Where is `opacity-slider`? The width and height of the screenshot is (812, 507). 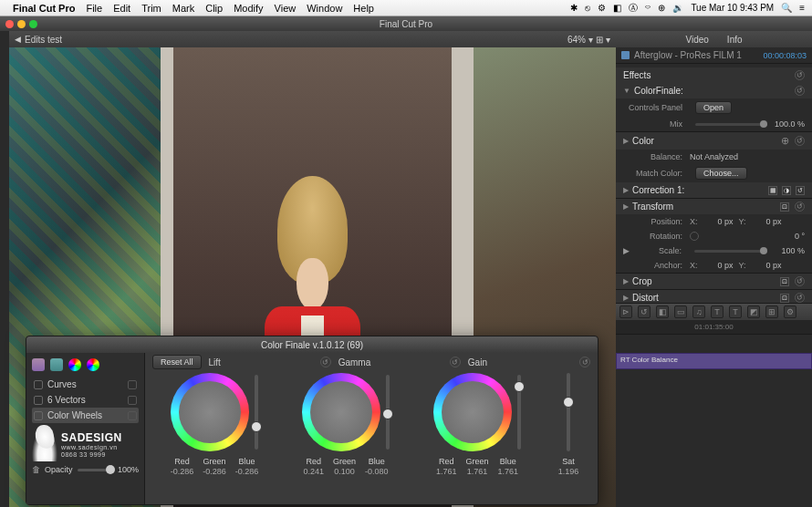
opacity-slider is located at coordinates (95, 471).